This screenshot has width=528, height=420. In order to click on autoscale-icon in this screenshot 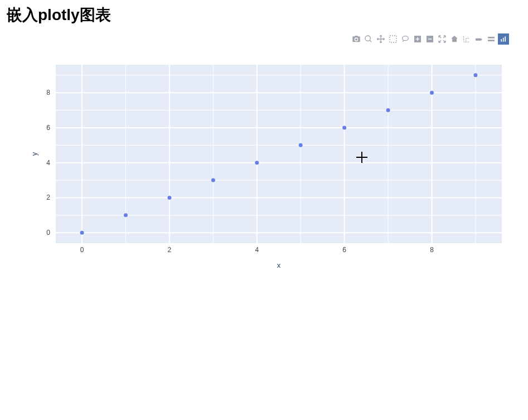, I will do `click(442, 39)`.